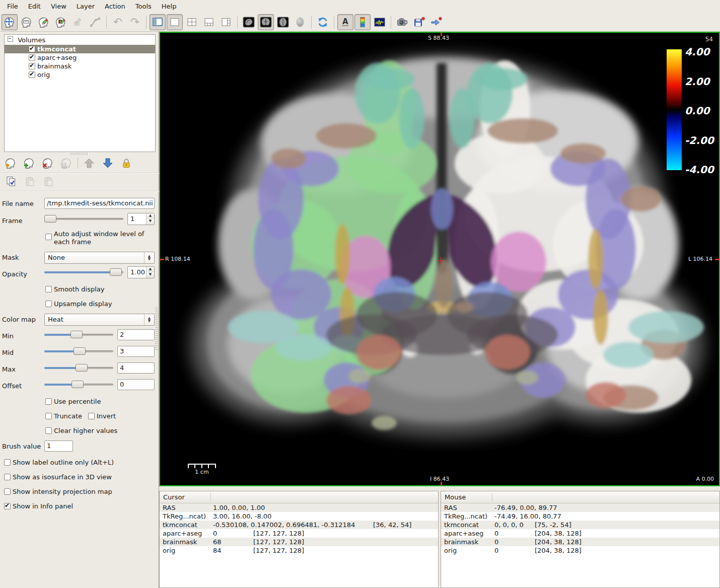 The image size is (720, 588). Describe the element at coordinates (108, 163) in the screenshot. I see `move-layer-down-icon` at that location.